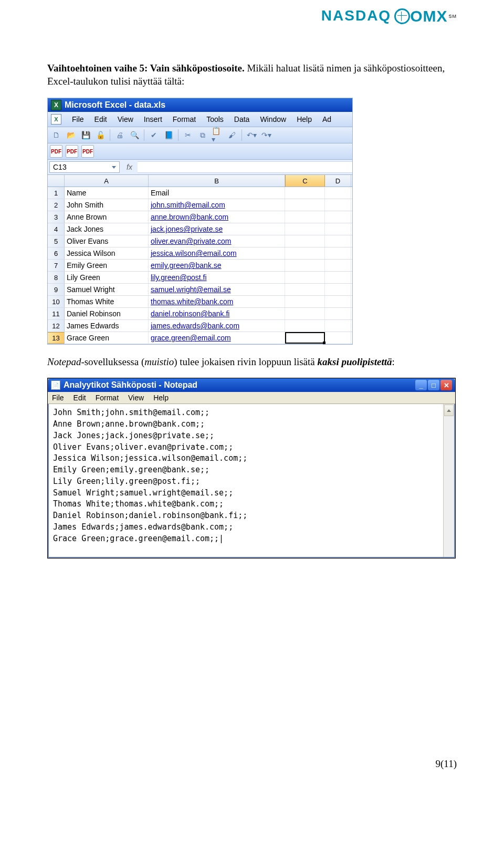 This screenshot has height=848, width=504. I want to click on cell: James Edwards, so click(107, 326).